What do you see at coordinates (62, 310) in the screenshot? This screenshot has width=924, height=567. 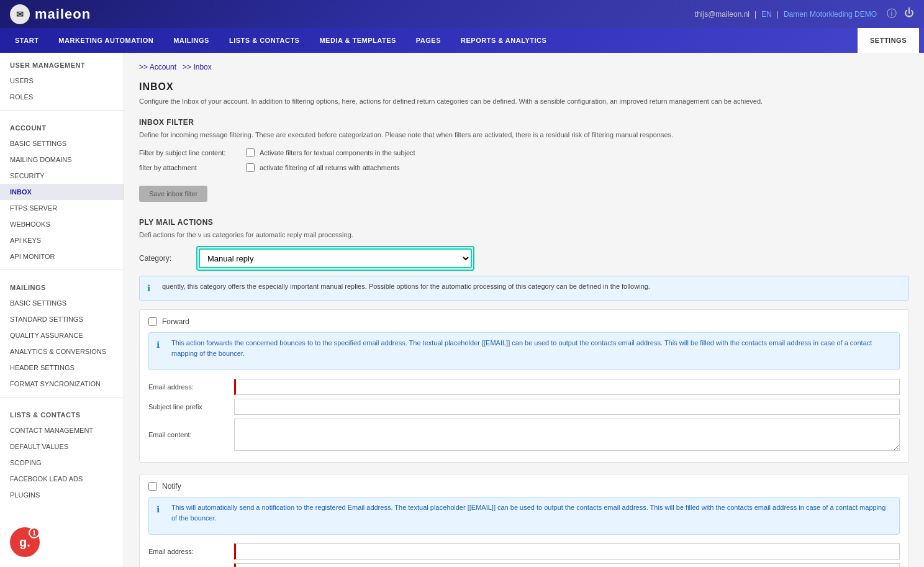 I see `sidebar: USER MANAGEMENT USERS ROLES ACCOUNT BASI…` at bounding box center [62, 310].